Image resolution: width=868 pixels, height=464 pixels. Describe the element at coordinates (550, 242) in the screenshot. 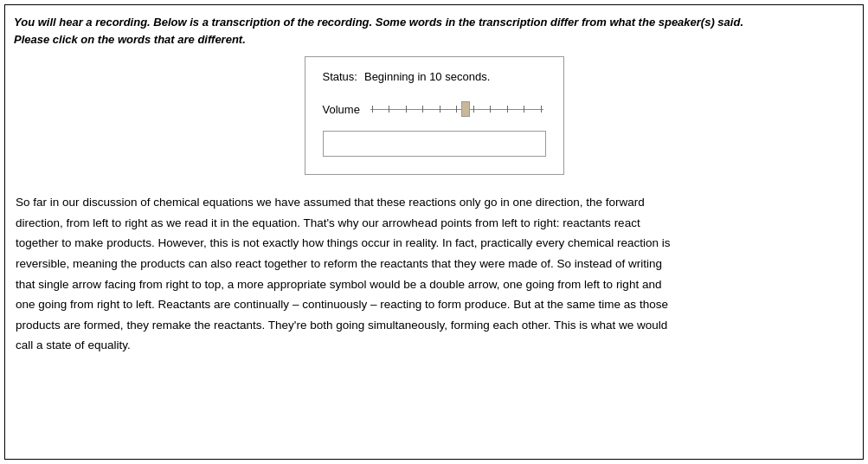

I see `word-every: every` at that location.